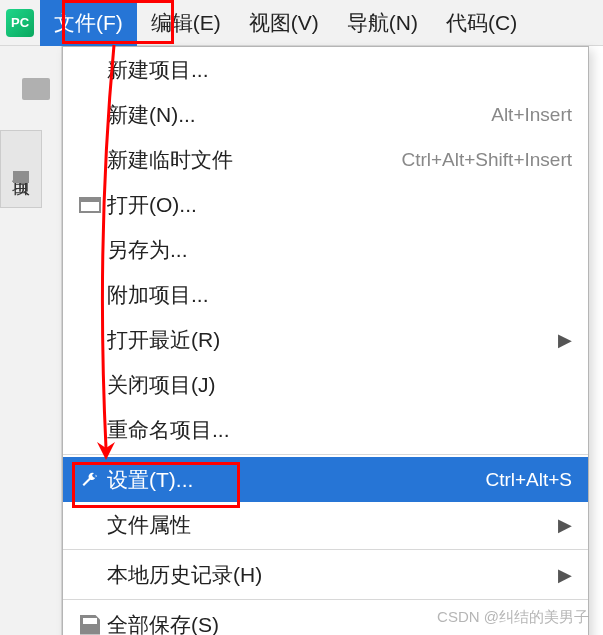 This screenshot has height=635, width=603. I want to click on menuitem-settings: 设置(T)... Ctrl+Alt+S, so click(326, 480).